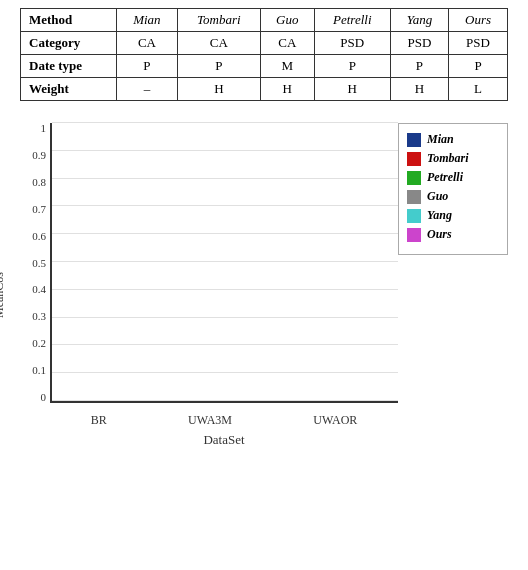  I want to click on y-ticks: 00.10.20.30.40.50.60.70.80.91, so click(39, 263).